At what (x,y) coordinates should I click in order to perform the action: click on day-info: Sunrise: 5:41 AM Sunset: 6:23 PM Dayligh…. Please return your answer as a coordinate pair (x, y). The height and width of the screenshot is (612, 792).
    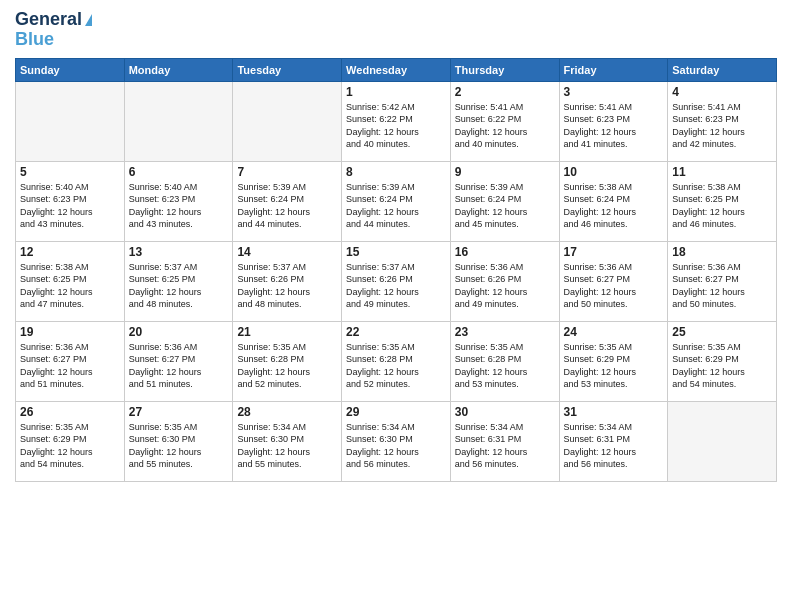
    Looking at the image, I should click on (722, 126).